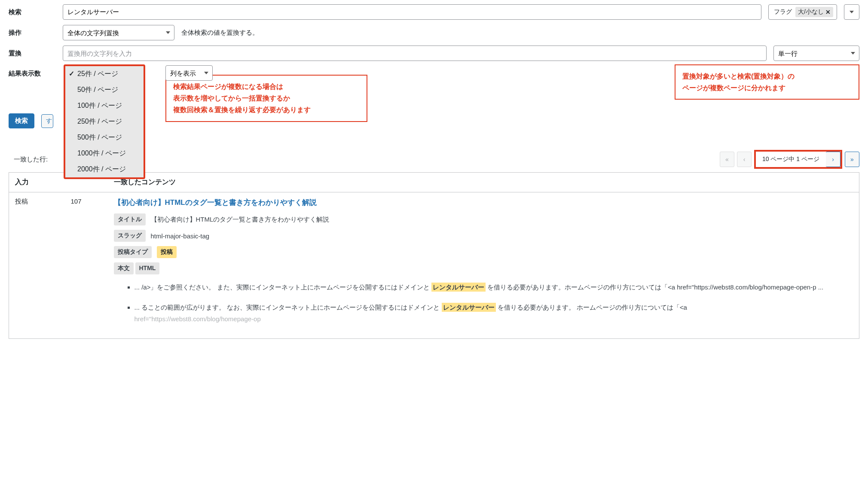 The image size is (868, 481). What do you see at coordinates (767, 82) in the screenshot?
I see `callout-right: 置換対象が多いと検索(置換対象）の ページが複数ページに分かれます` at bounding box center [767, 82].